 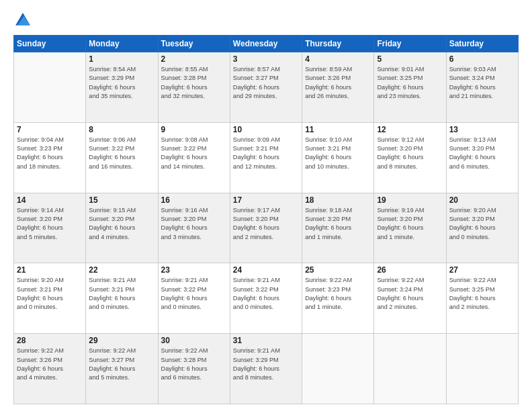 I want to click on day-info: Sunrise: 8:54 AMSunset: 3:29 PMDaylight:…, so click(x=122, y=83).